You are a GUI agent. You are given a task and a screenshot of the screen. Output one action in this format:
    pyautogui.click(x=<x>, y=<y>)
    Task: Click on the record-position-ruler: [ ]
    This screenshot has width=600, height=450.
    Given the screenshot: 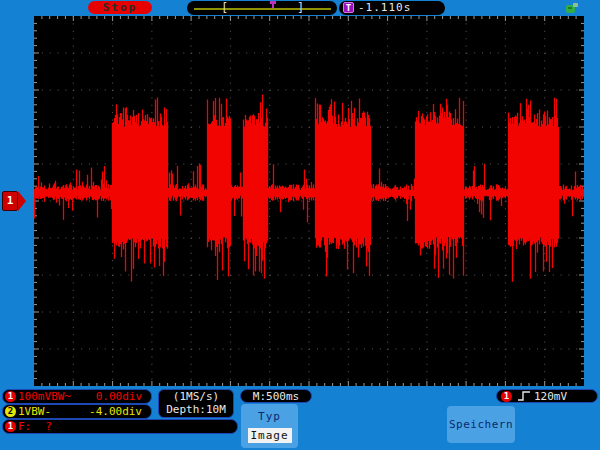 What is the action you would take?
    pyautogui.click(x=262, y=8)
    